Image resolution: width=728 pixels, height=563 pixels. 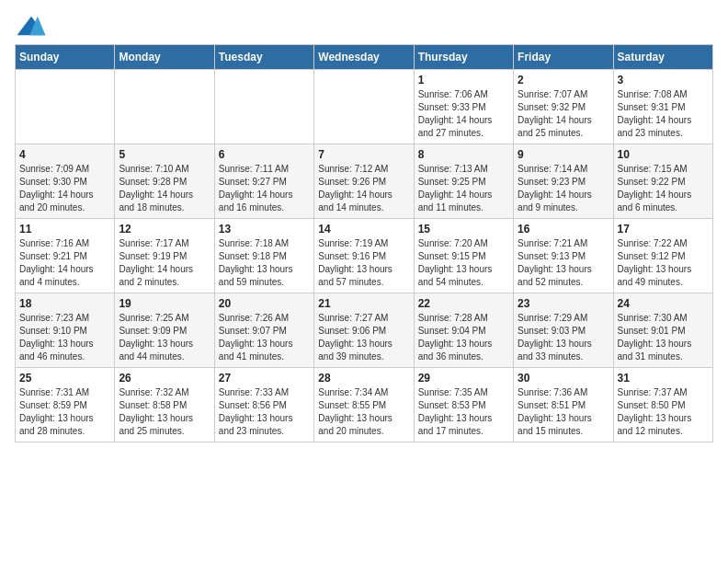 I want to click on day-number: 30, so click(x=563, y=378).